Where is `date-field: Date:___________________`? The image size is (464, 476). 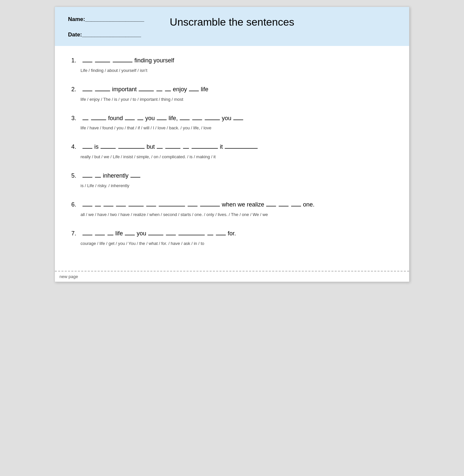
date-field: Date:___________________ is located at coordinates (232, 35).